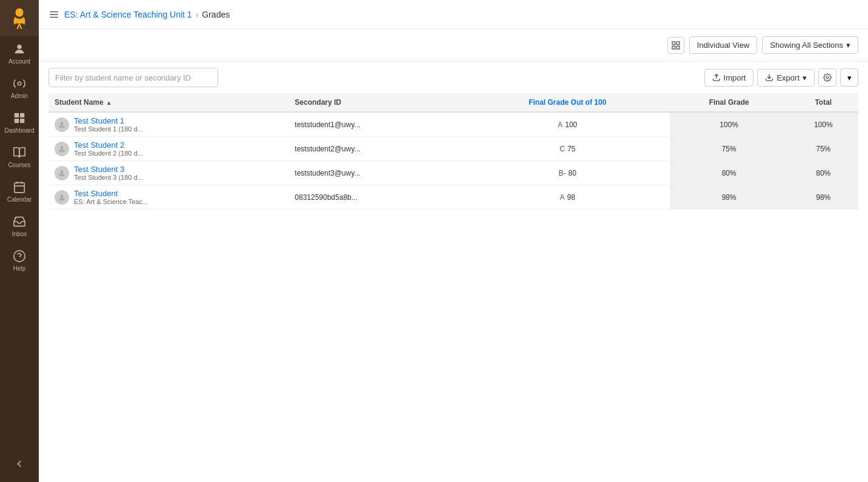 The width and height of the screenshot is (868, 482). What do you see at coordinates (19, 269) in the screenshot?
I see `sidebar-item-help-label: Help` at bounding box center [19, 269].